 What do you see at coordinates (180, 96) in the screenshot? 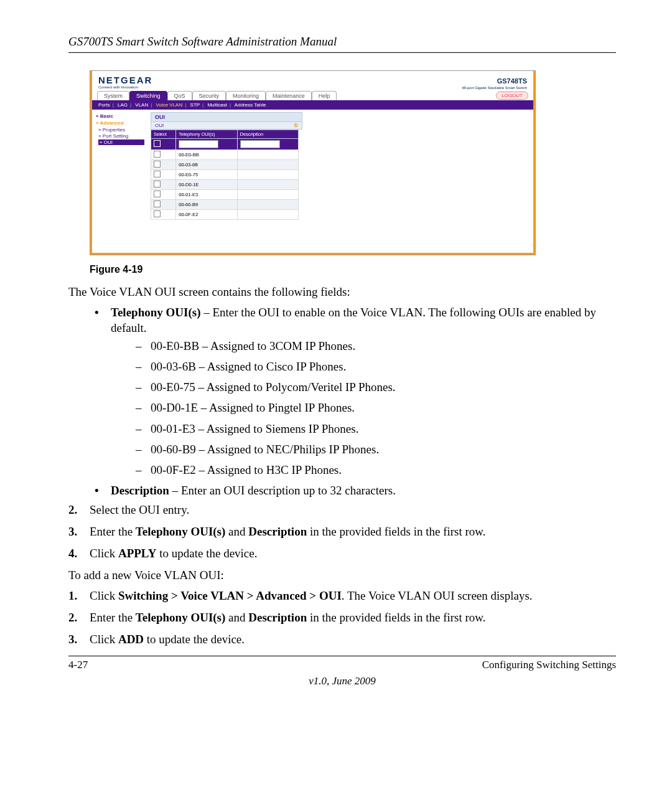
I see `tab-qos: QoS` at bounding box center [180, 96].